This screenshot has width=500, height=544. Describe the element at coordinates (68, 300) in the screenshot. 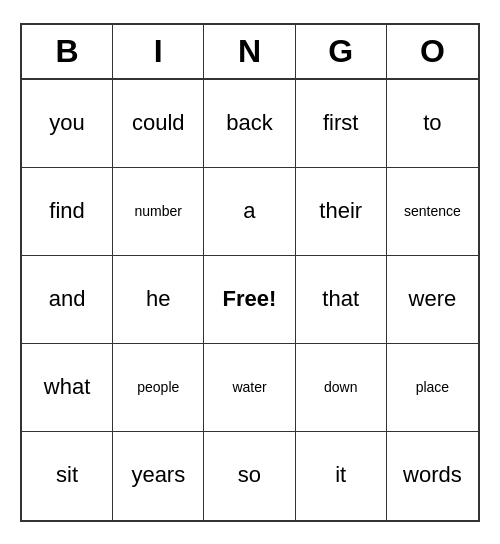

I see `bingo-cell: and` at that location.